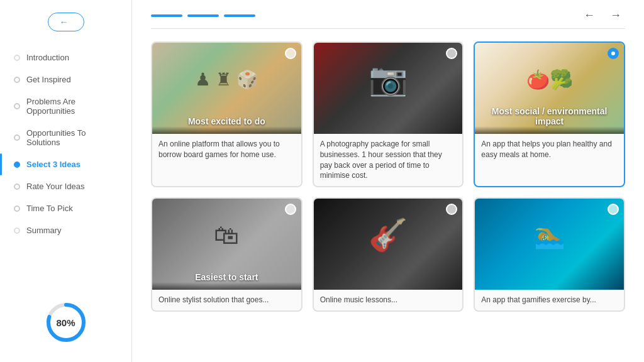  I want to click on nav-dot-problems, so click(17, 106).